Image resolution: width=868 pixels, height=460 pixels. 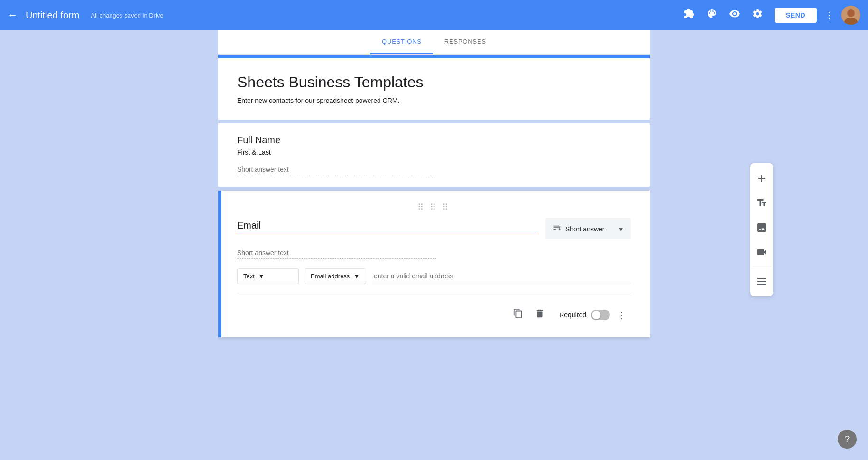 I want to click on add-title-button, so click(x=762, y=203).